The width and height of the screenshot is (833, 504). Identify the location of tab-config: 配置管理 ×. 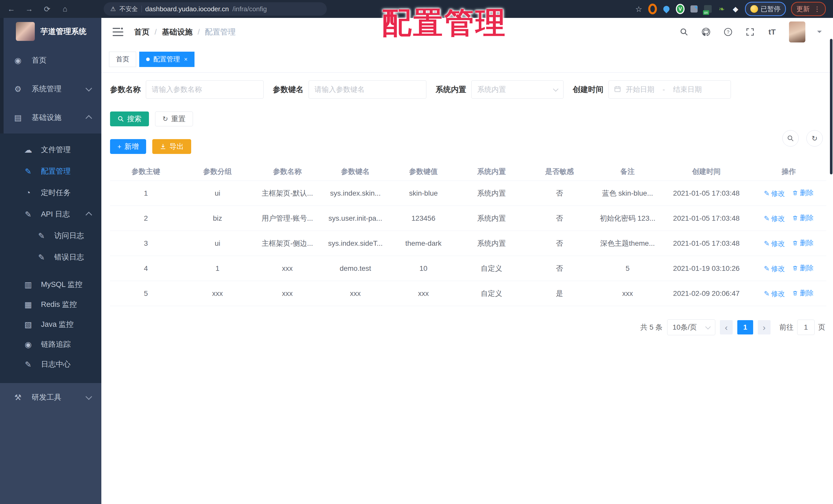
(167, 59).